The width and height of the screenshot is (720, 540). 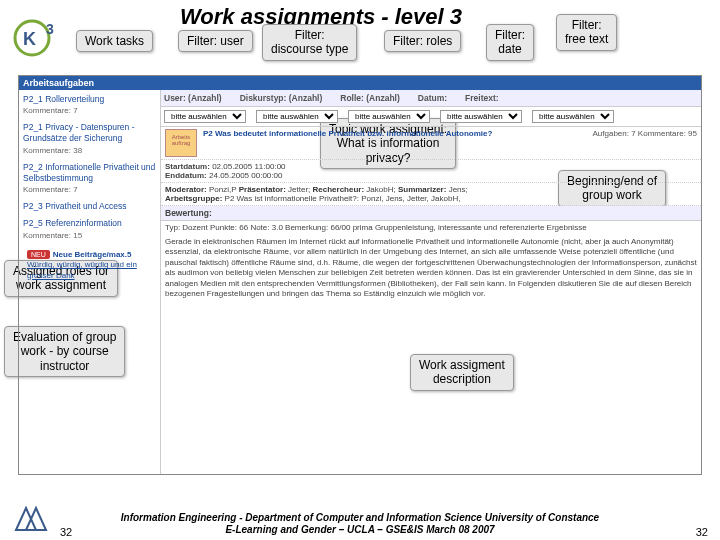 I want to click on mod-value: Ponzi,P, so click(x=222, y=190).